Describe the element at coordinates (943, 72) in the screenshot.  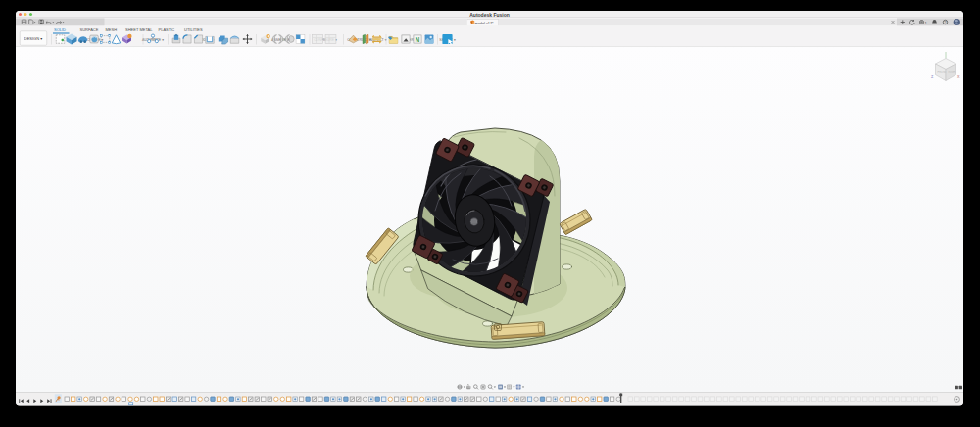
I see `svg-text: FRONT` at that location.